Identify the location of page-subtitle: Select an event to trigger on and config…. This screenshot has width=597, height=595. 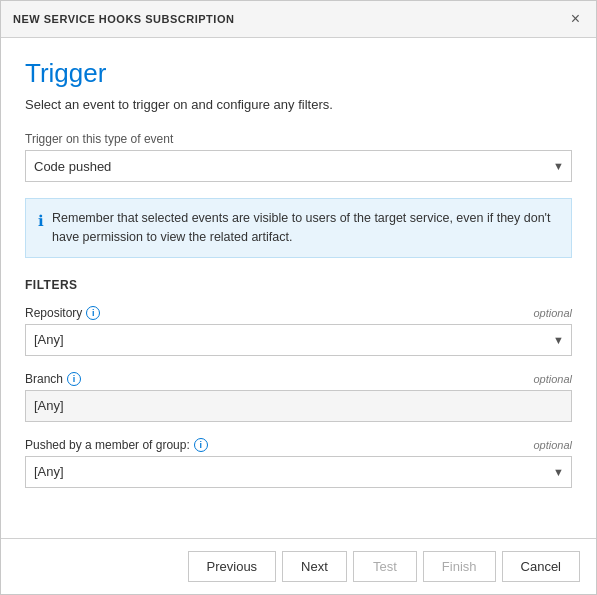
(298, 104).